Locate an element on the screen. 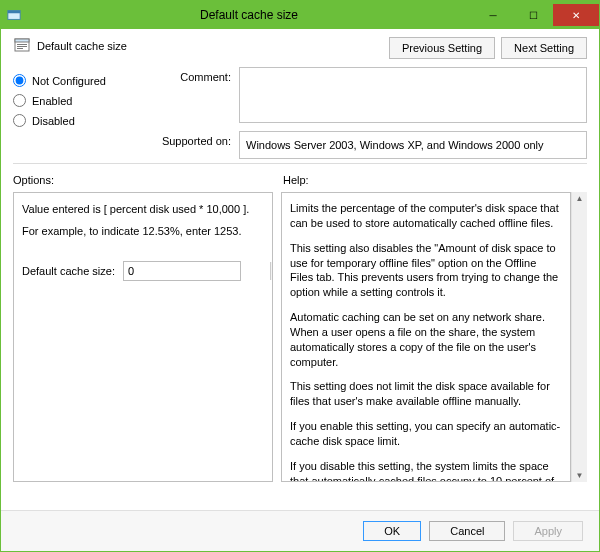 The image size is (600, 552). window-title: Default cache size is located at coordinates (249, 15).